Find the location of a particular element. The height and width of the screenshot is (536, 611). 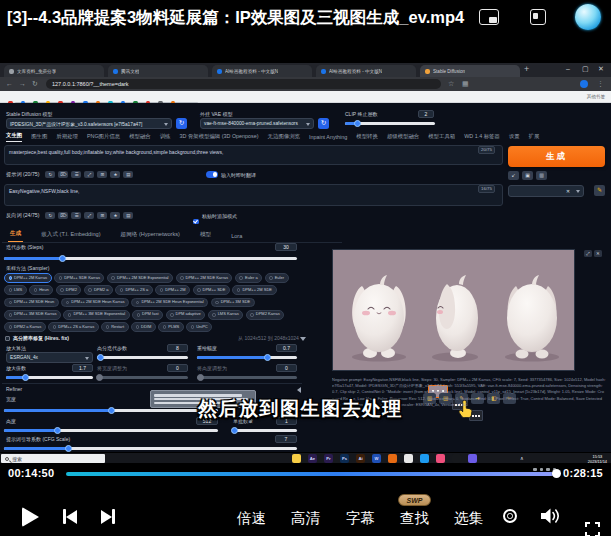

cfg-slider is located at coordinates (150, 448).